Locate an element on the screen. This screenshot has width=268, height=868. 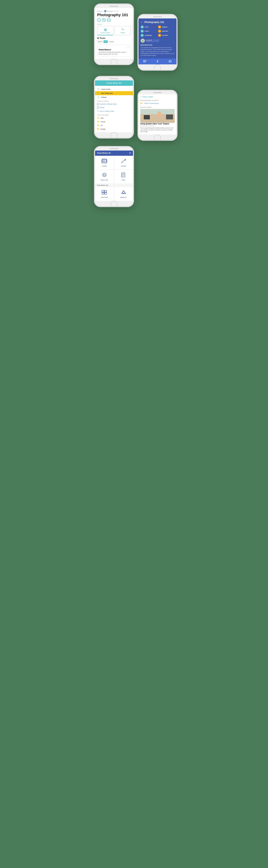
sort-button: Sort ▾ is located at coordinates (100, 42).